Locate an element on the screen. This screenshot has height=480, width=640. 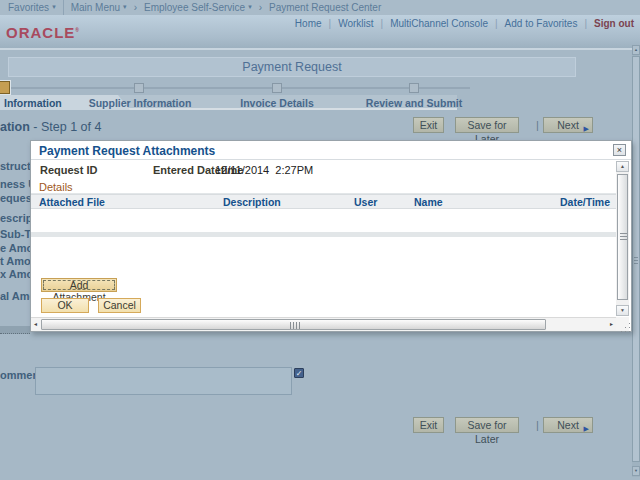
step-caption-rest: - Step 1 of 4 is located at coordinates (66, 127).